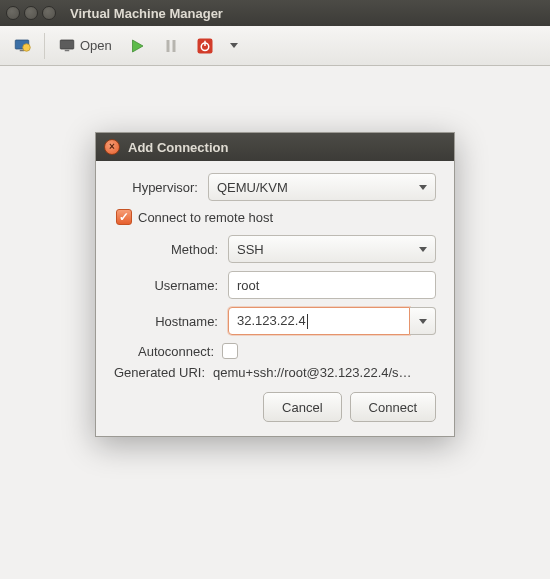  What do you see at coordinates (332, 285) in the screenshot?
I see `username-input: root` at bounding box center [332, 285].